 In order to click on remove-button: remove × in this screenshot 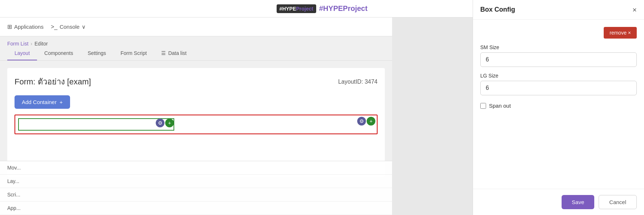, I will do `click(620, 33)`.